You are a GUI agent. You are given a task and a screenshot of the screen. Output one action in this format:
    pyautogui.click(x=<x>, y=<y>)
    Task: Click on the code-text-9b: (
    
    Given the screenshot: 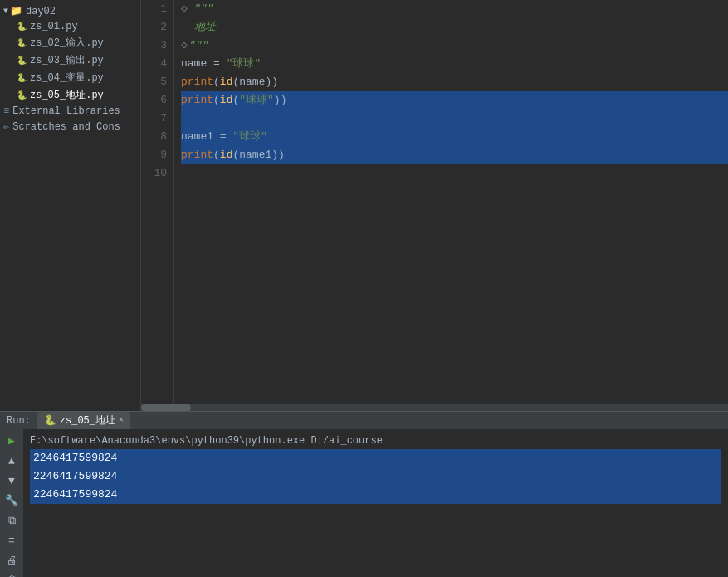 What is the action you would take?
    pyautogui.click(x=217, y=155)
    